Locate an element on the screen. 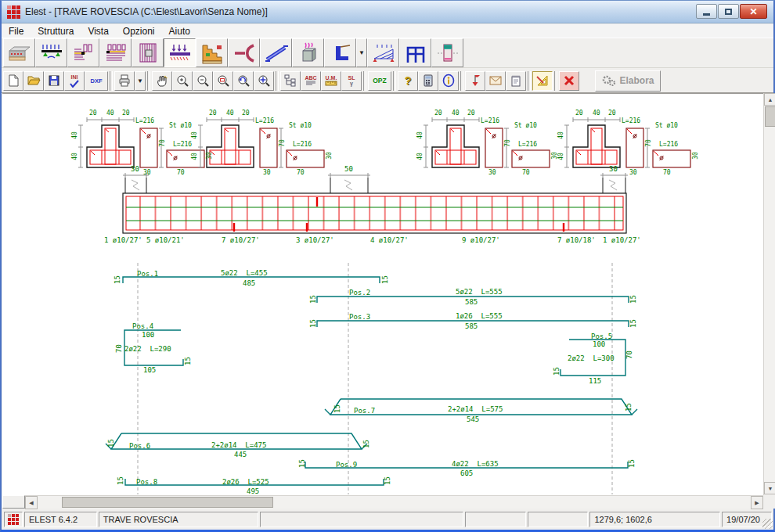 This screenshot has height=532, width=775. beam-on-supports-icon is located at coordinates (52, 53).